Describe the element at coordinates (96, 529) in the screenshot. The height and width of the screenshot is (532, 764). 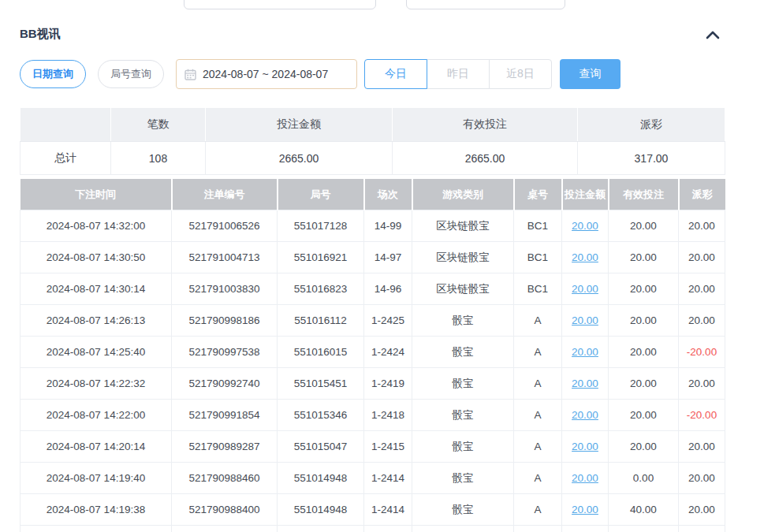
I see `bet-time-cell: 2024-08-07 14:19:03` at that location.